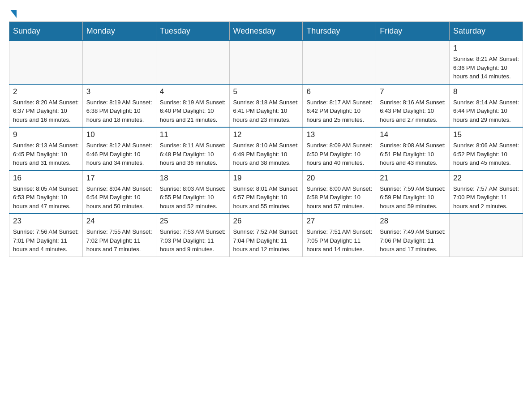 Image resolution: width=532 pixels, height=411 pixels. What do you see at coordinates (193, 154) in the screenshot?
I see `day-info: Sunrise: 8:11 AM Sunset: 6:48 PM Dayligh…` at bounding box center [193, 154].